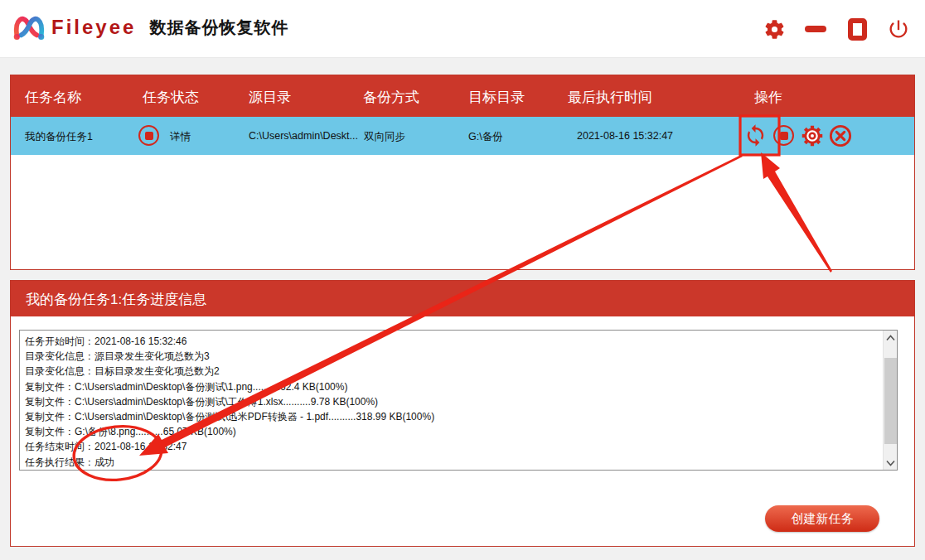 Image resolution: width=925 pixels, height=560 pixels. What do you see at coordinates (816, 29) in the screenshot?
I see `minimize-icon` at bounding box center [816, 29].